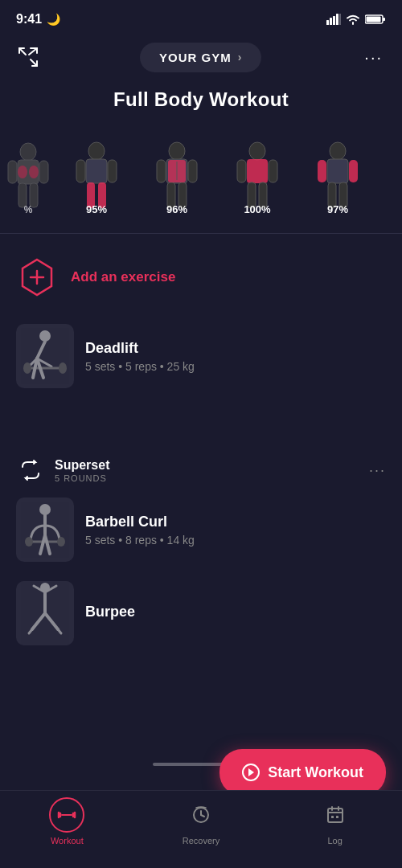 This screenshot has width=402, height=868. I want to click on start-workout-label: Start Workout, so click(315, 773).